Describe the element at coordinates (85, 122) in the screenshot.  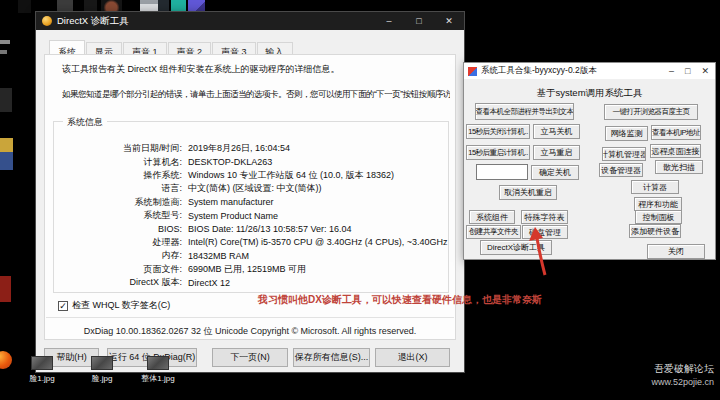
I see `system-info-group-title: 系统信息` at that location.